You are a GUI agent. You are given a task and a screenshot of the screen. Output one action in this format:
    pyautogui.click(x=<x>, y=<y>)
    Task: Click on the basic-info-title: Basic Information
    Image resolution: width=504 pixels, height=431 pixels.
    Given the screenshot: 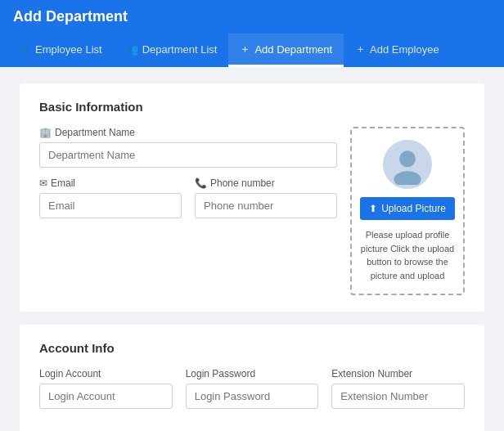 What is the action you would take?
    pyautogui.click(x=252, y=106)
    